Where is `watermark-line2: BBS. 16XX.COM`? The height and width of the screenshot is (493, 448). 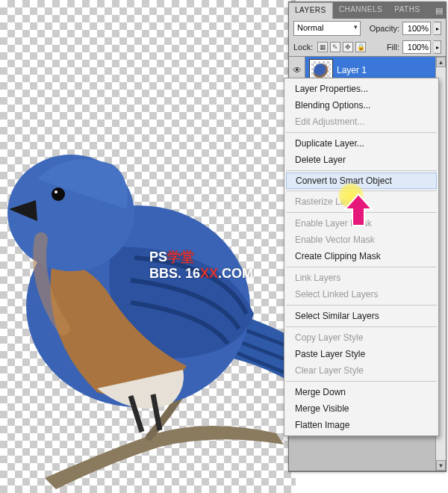 watermark-line2: BBS. 16XX.COM is located at coordinates (202, 273).